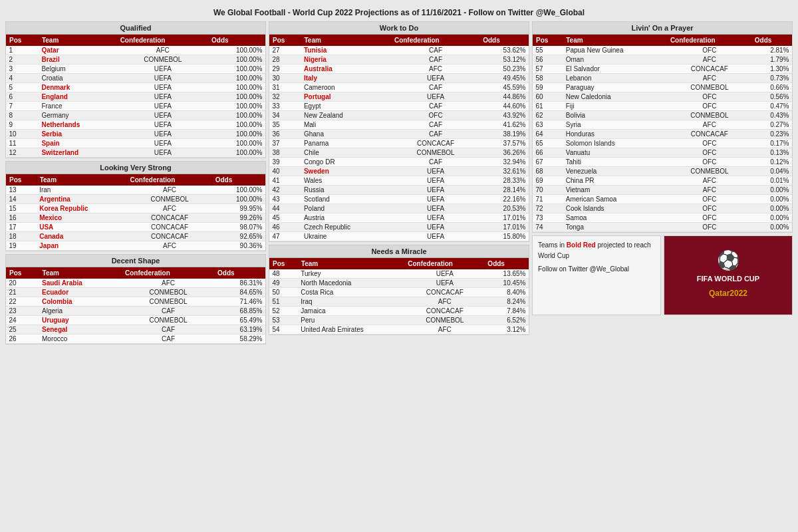 This screenshot has height=532, width=798. What do you see at coordinates (399, 132) in the screenshot?
I see `work-to-do-section: Work to Do Pos Team Confederation Odds 2…` at bounding box center [399, 132].